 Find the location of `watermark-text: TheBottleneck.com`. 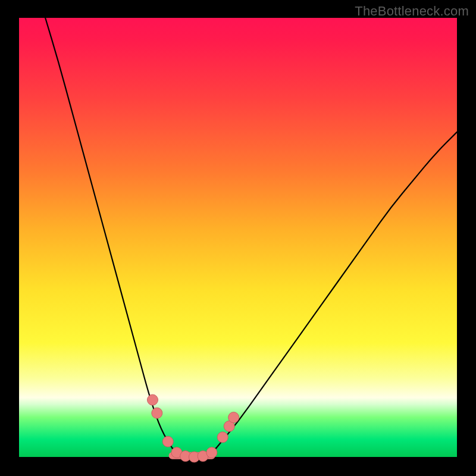

watermark-text: TheBottleneck.com is located at coordinates (412, 11).